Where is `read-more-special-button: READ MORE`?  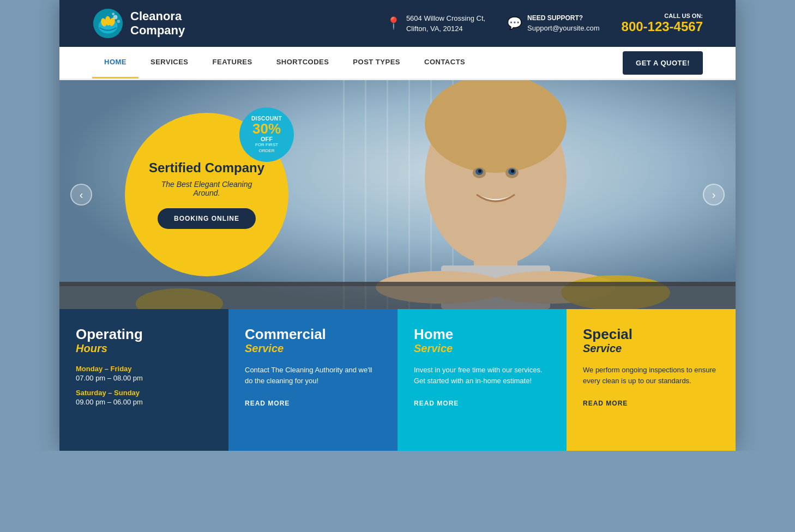 read-more-special-button: READ MORE is located at coordinates (605, 403).